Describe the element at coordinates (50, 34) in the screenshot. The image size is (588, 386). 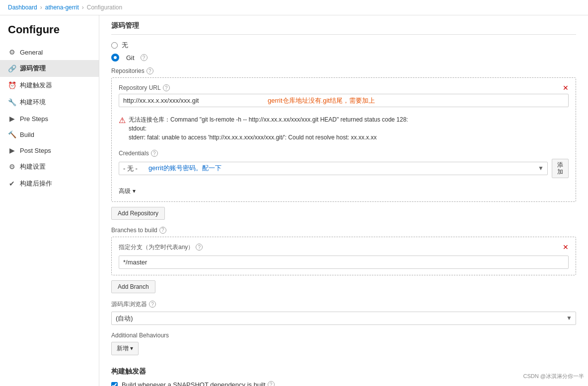
I see `sidebar-title: Configure` at that location.